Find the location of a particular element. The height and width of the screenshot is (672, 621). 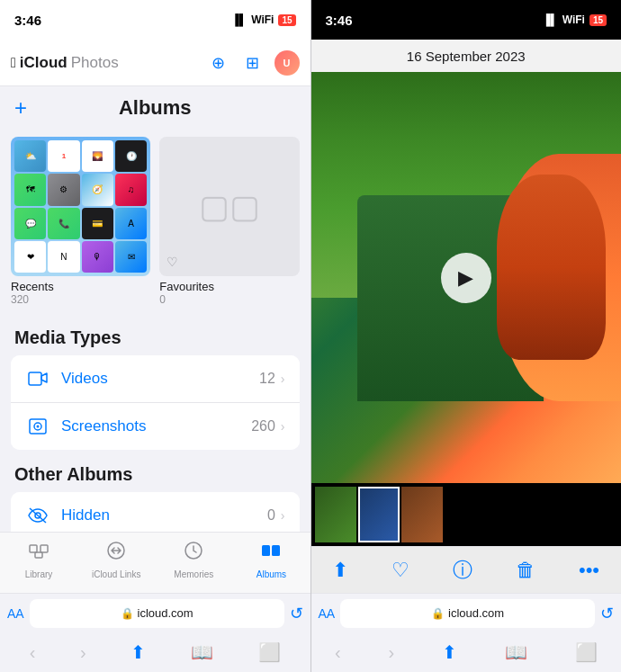

clock-app-icon: 🕐 is located at coordinates (131, 157).